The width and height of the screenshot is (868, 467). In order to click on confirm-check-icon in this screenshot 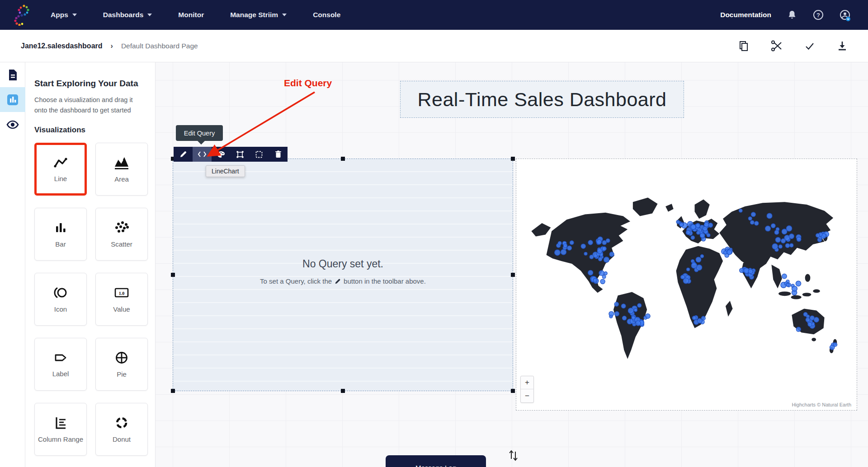, I will do `click(810, 46)`.